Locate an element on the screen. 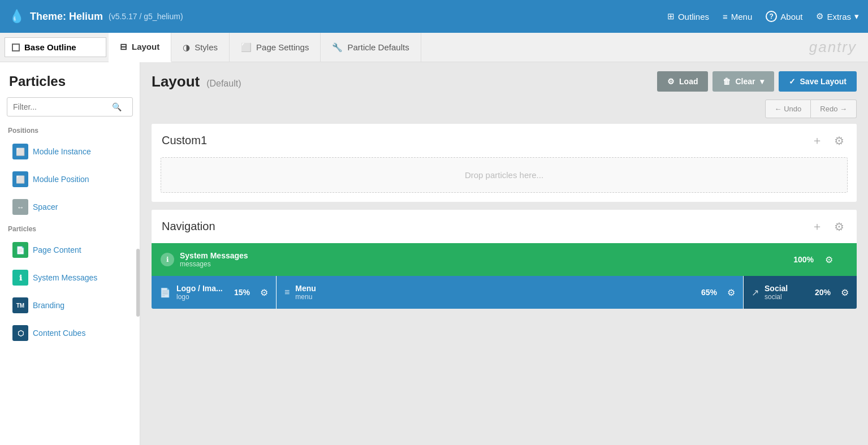 The image size is (868, 445). layout-tab-label: Layout is located at coordinates (146, 46).